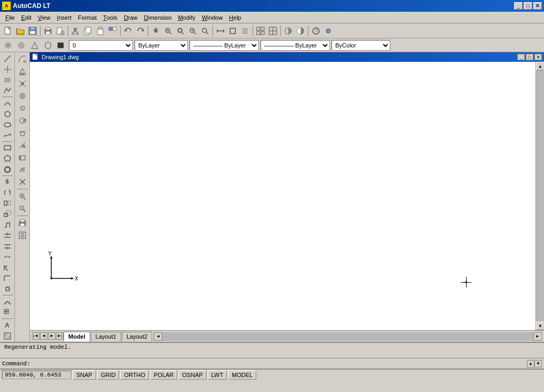 Image resolution: width=544 pixels, height=392 pixels. I want to click on tab-next-button: ►, so click(52, 336).